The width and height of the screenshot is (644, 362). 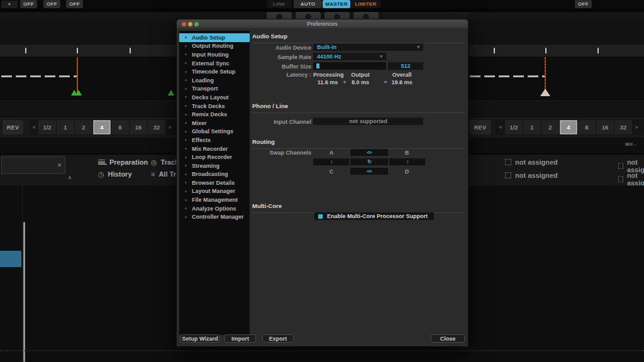 What do you see at coordinates (331, 162) in the screenshot?
I see `swap-ac-button: ↕` at bounding box center [331, 162].